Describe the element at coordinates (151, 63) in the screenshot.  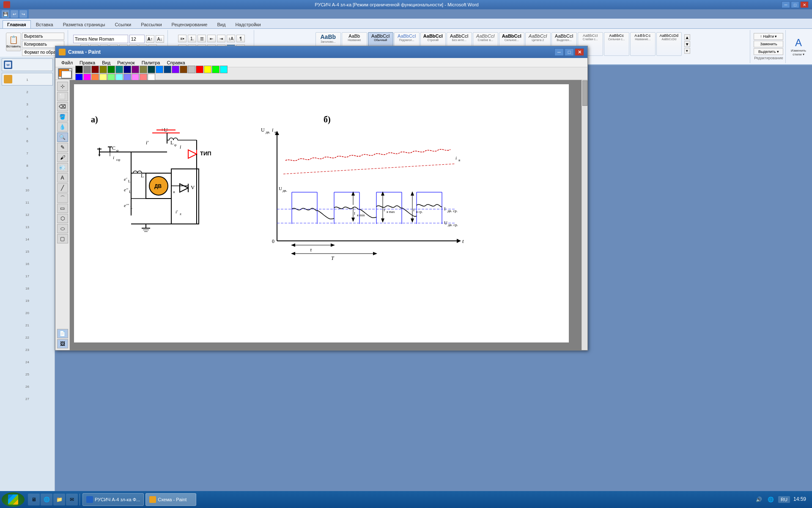
I see `paint-menu-palette: Палитра` at that location.